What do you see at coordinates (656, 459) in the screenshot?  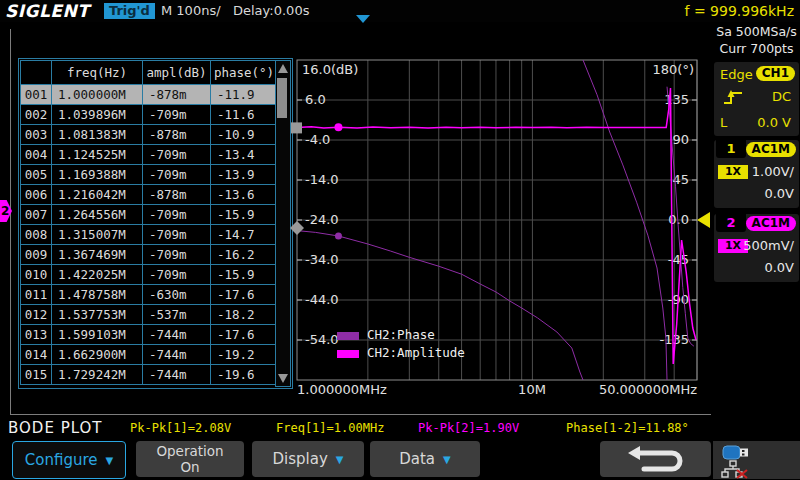 I see `return-button` at bounding box center [656, 459].